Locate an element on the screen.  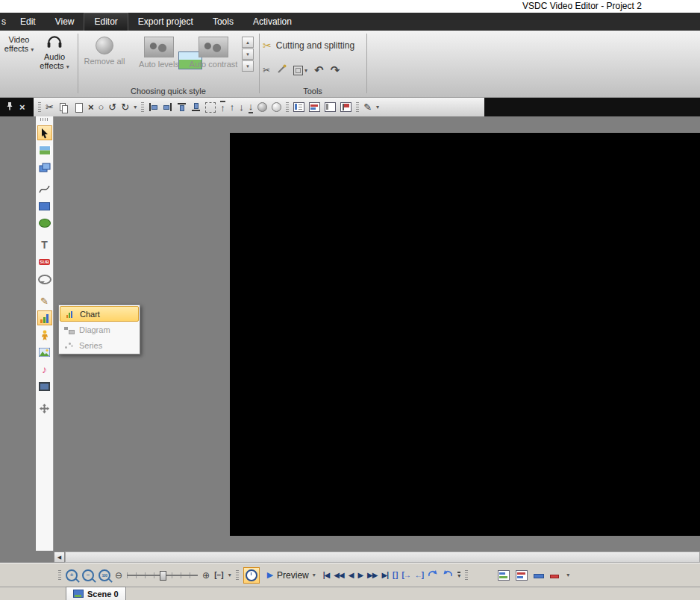
menu-item-chart: Chart is located at coordinates (99, 313).